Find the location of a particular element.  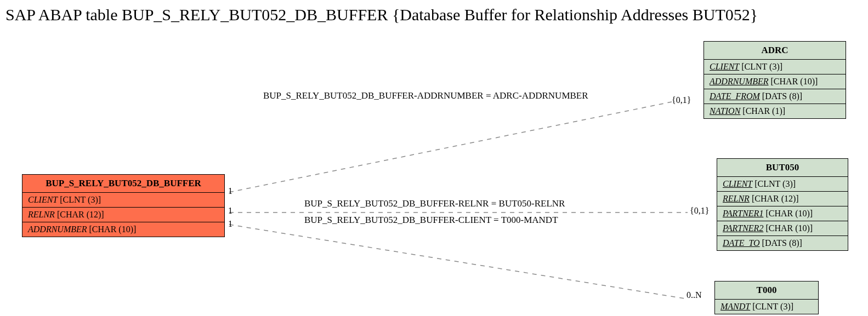

cardinality-right-3: 0..N is located at coordinates (694, 295).